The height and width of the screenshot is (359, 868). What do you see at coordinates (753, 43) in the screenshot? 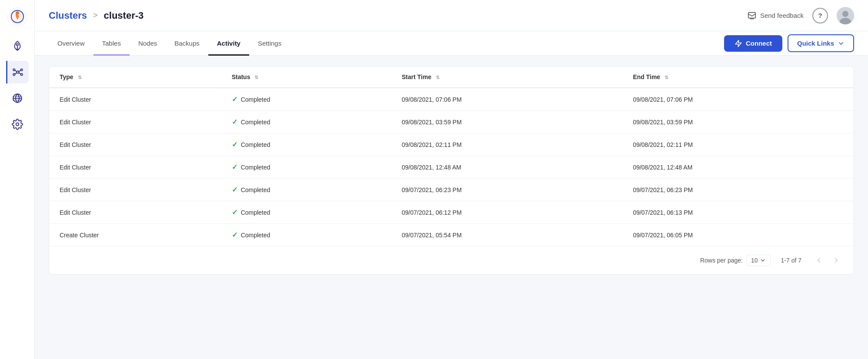
I see `connect-button: Connect` at bounding box center [753, 43].